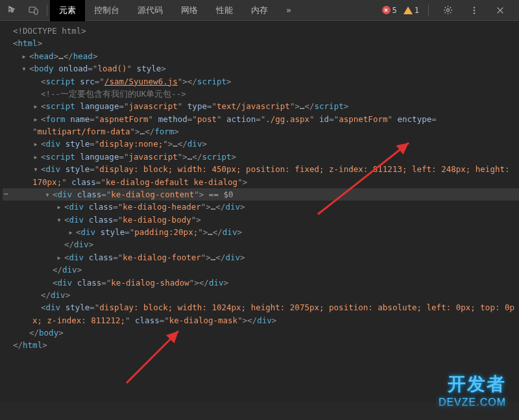  Describe the element at coordinates (261, 283) in the screenshot. I see `dom-dialog-shadow: ▸<div class="ke-dialog-shadow"></div>` at that location.